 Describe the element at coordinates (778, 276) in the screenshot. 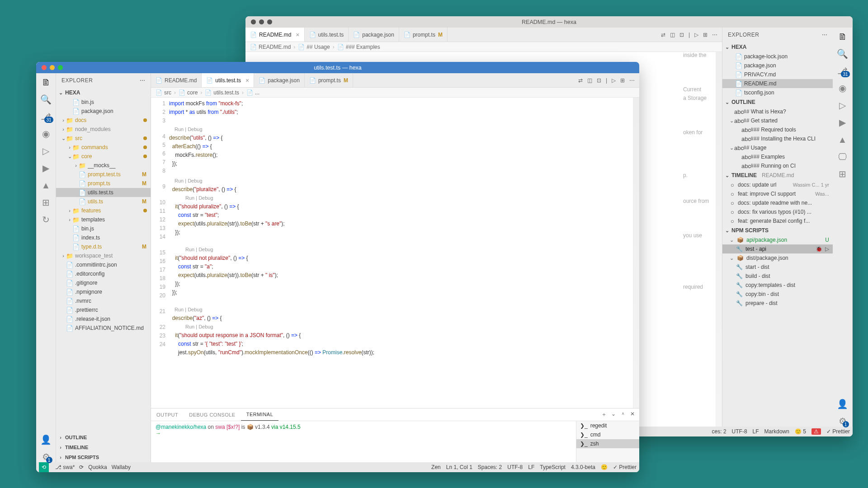

I see `npm-script: 🔧build - dist` at that location.